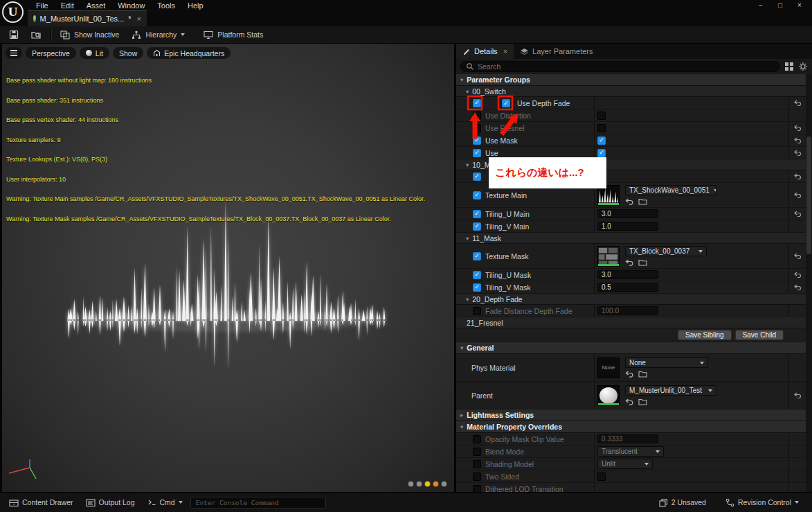  What do you see at coordinates (87, 18) in the screenshot?
I see `asset-tab: M_MusterUnlit_00_Tes... * ×` at bounding box center [87, 18].